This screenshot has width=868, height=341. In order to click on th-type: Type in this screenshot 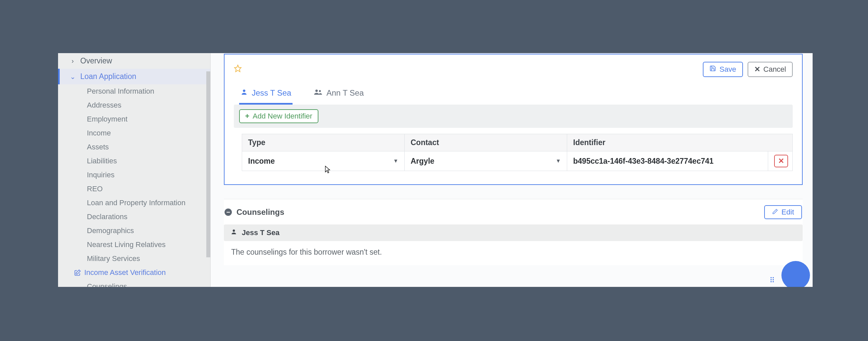, I will do `click(323, 143)`.